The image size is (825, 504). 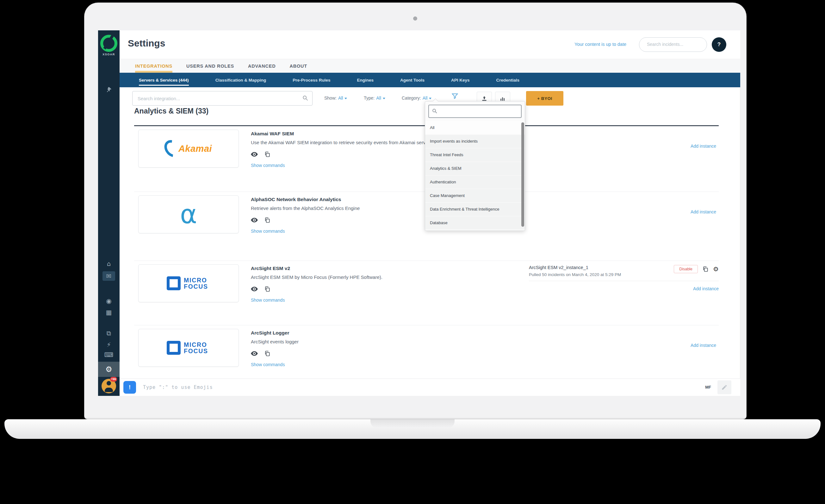 What do you see at coordinates (217, 98) in the screenshot?
I see `search-integration-input` at bounding box center [217, 98].